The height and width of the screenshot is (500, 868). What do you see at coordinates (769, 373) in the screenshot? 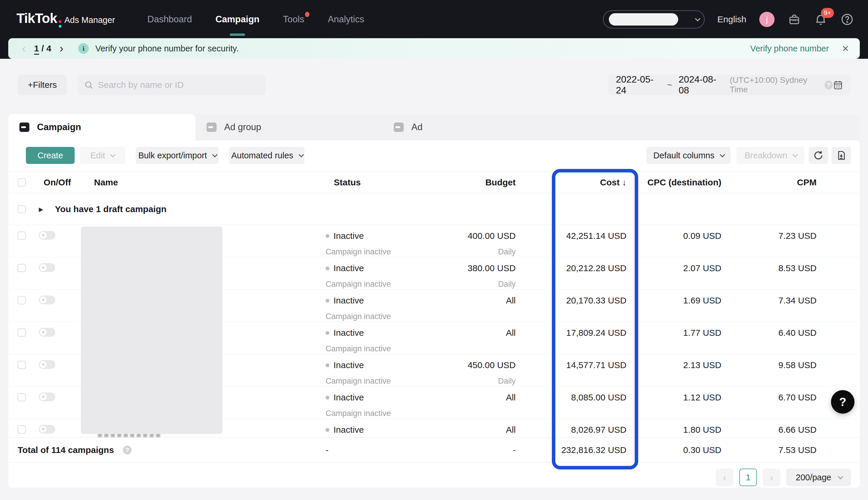
I see `cpm-cell: 9.58 USD` at bounding box center [769, 373].